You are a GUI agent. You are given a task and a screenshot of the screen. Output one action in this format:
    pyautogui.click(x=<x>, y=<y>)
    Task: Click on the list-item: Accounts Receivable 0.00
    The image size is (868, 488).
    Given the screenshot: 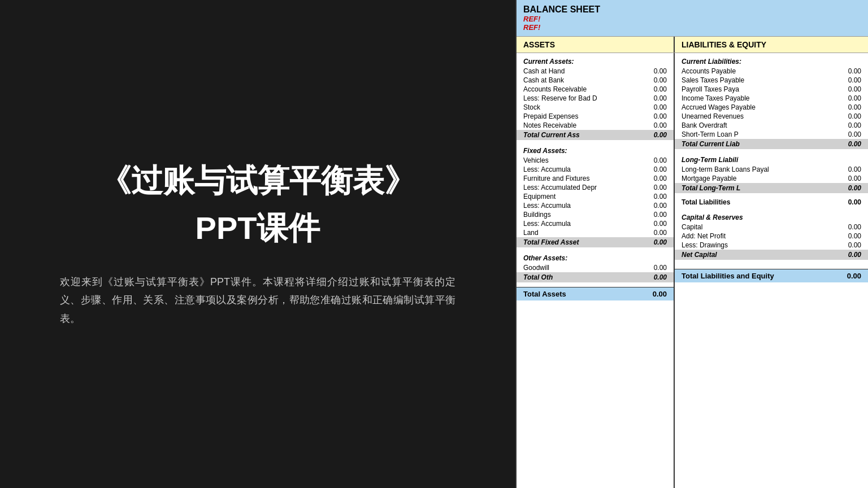 What is the action you would take?
    pyautogui.click(x=595, y=89)
    